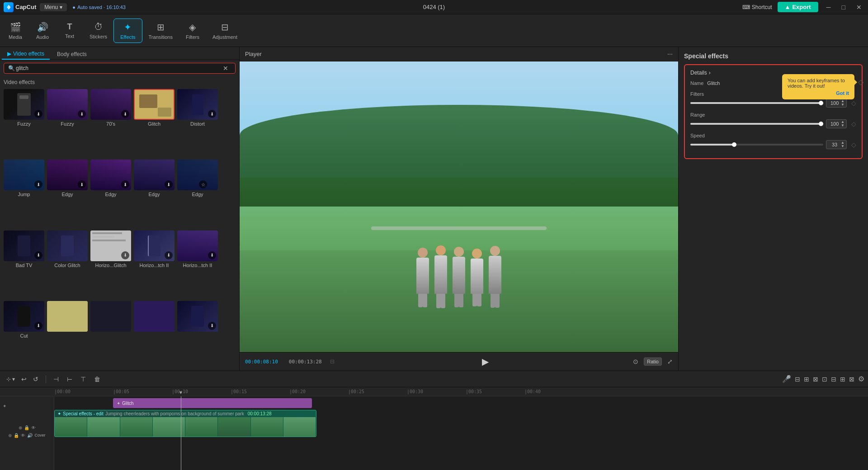 This screenshot has height=470, width=868. I want to click on effect-thumb-partial2, so click(111, 316).